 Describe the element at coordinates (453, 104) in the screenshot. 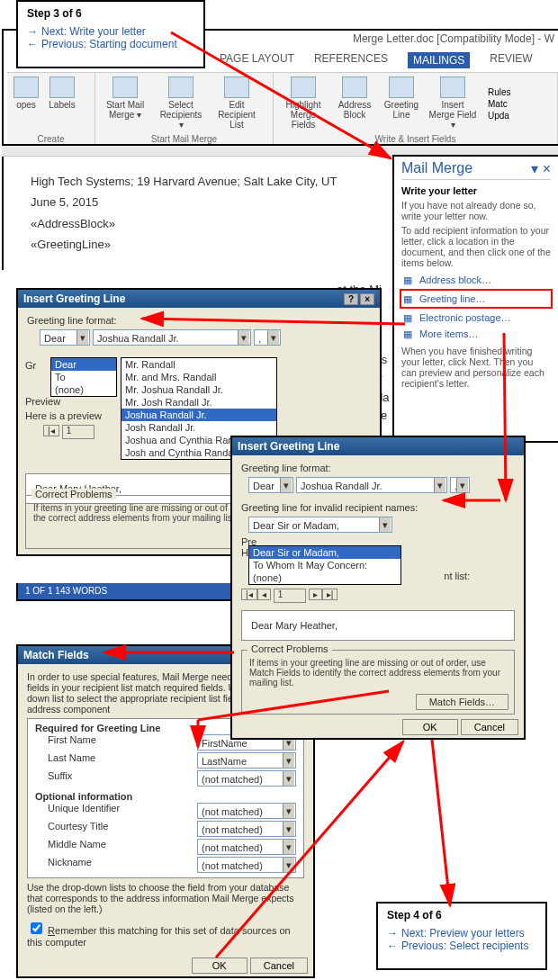

I see `insert-merge-field-button: Insert Merge Field ▾` at that location.